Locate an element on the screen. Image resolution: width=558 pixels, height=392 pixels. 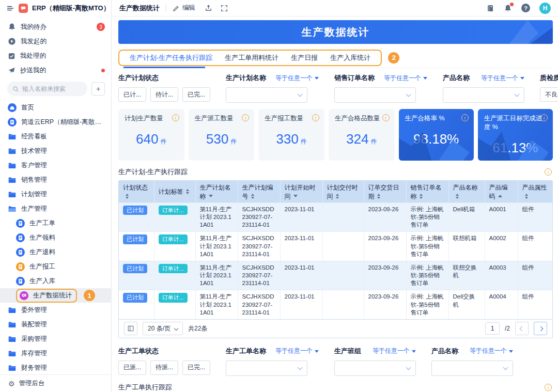
folder-icon is located at coordinates (12, 324).